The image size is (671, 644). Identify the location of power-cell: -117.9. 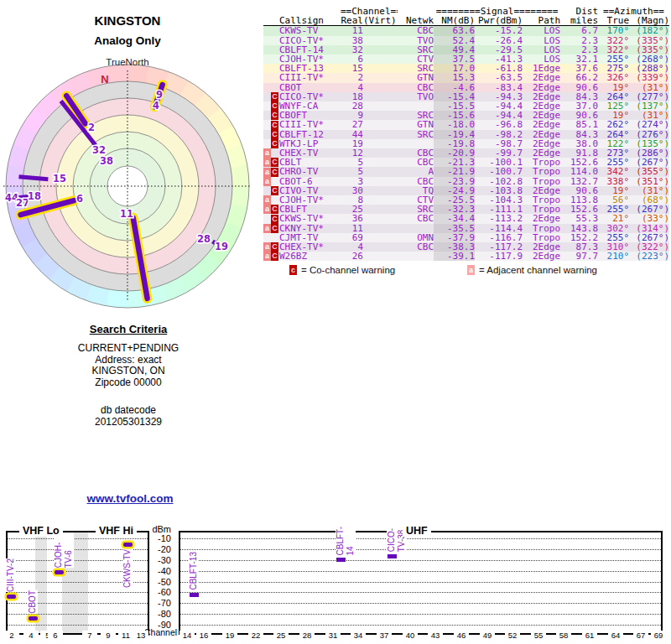
(498, 257).